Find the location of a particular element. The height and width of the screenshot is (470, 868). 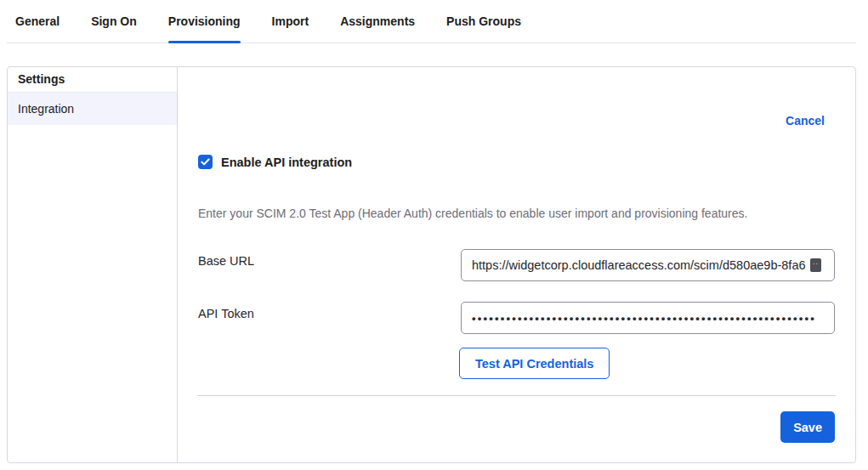

enable-api-checkbox is located at coordinates (206, 161).